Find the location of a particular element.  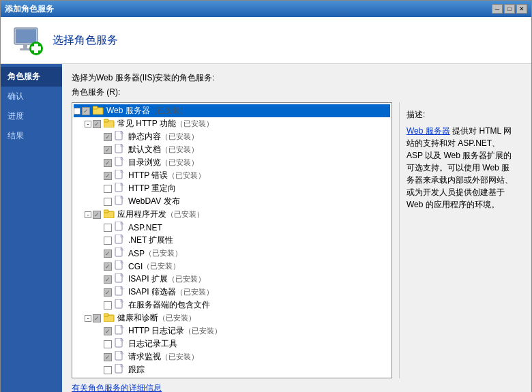

checkbox-server-side-inc is located at coordinates (108, 305).